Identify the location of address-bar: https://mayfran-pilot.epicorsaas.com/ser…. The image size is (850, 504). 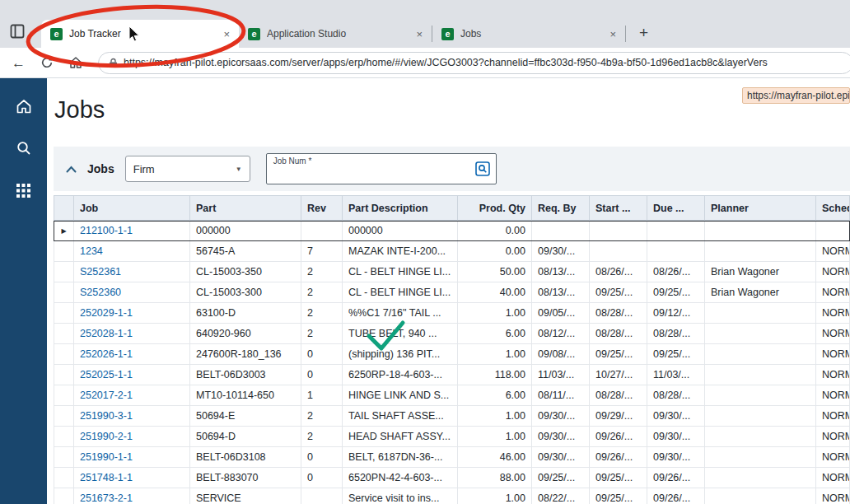
(474, 63).